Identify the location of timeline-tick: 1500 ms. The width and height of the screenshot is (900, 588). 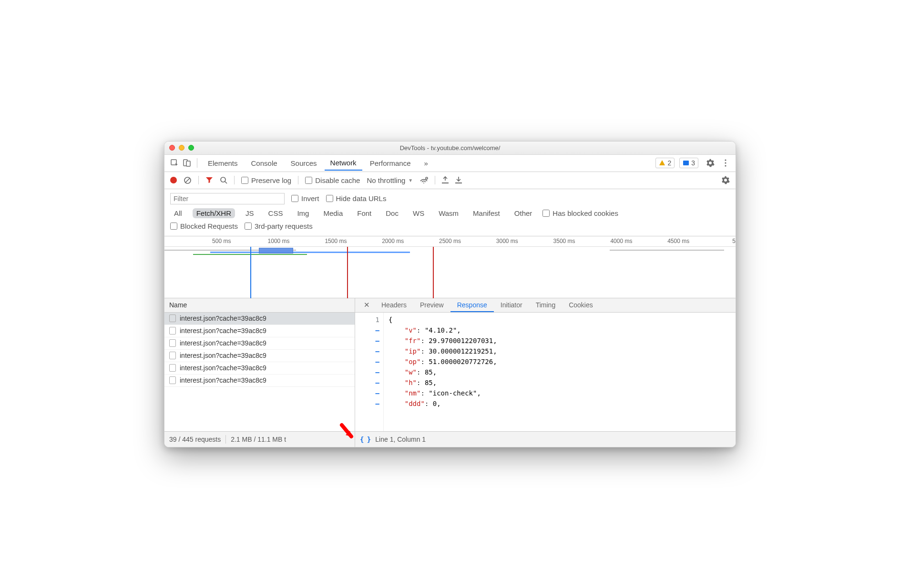
(336, 241).